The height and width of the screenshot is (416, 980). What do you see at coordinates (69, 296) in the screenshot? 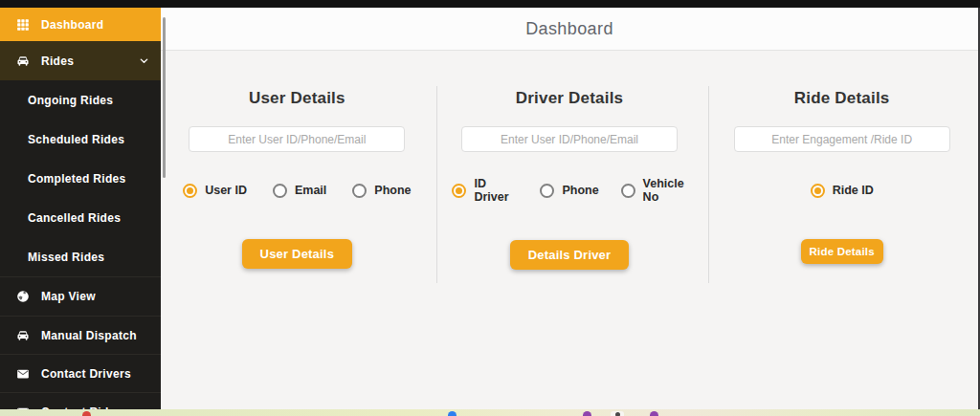
I see `sidebar-item-label: Map View` at bounding box center [69, 296].